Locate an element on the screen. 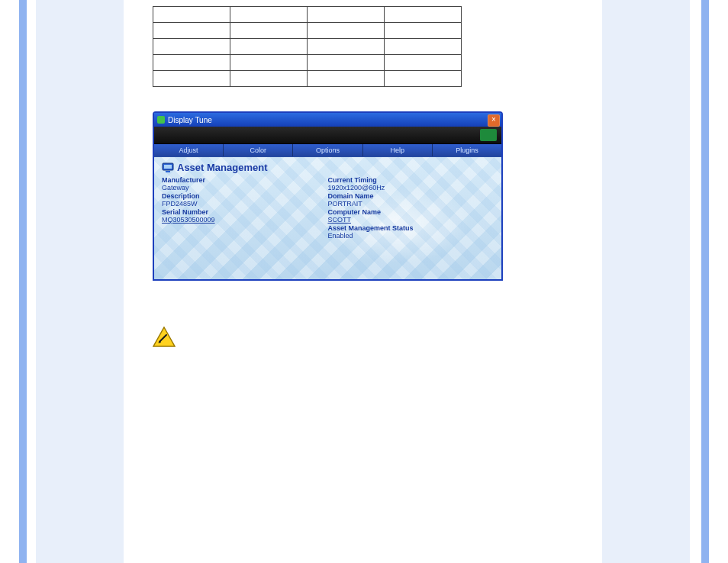 The image size is (728, 563). right-label: Asset Management Status is located at coordinates (411, 228).